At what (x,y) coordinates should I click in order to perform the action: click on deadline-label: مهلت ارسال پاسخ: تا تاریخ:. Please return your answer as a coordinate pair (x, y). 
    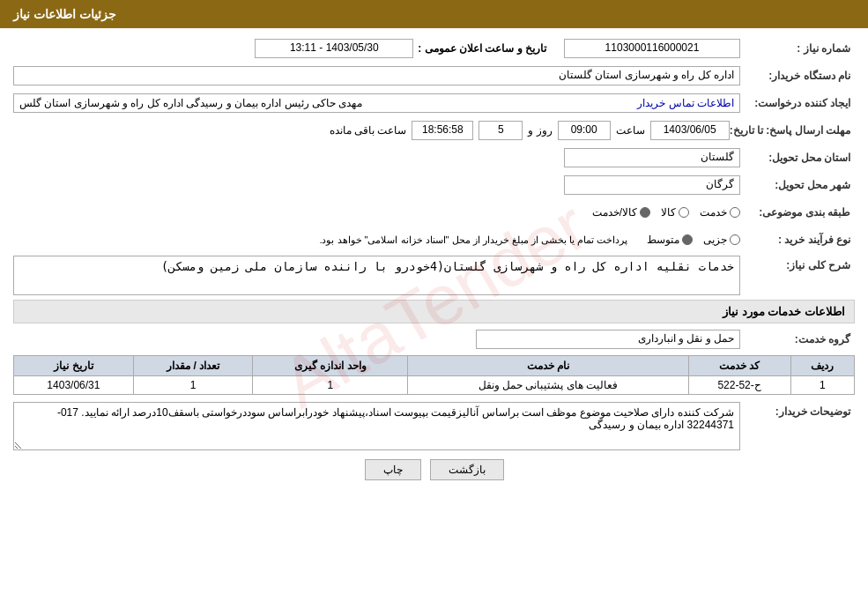
    Looking at the image, I should click on (792, 130).